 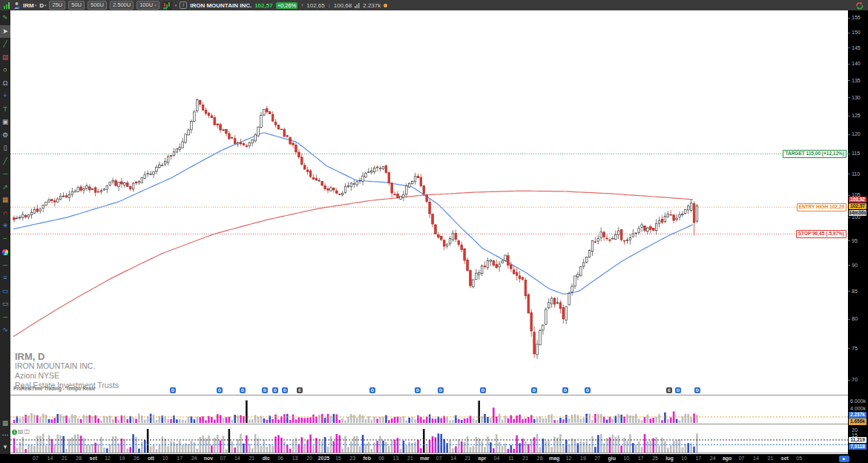 What do you see at coordinates (5, 96) in the screenshot?
I see `move-tool-icon: +` at bounding box center [5, 96].